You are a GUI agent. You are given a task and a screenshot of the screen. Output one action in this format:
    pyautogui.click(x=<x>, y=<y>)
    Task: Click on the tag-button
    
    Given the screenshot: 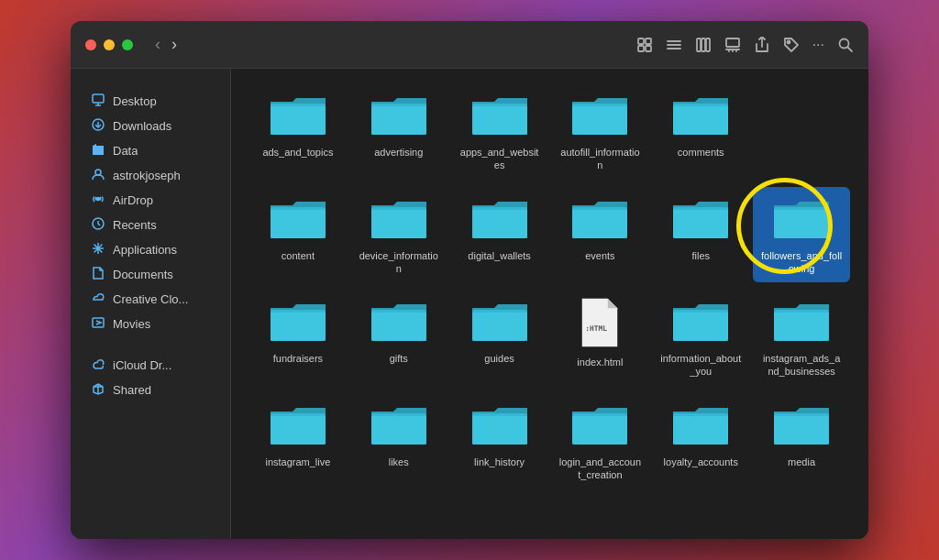 What is the action you would take?
    pyautogui.click(x=791, y=45)
    